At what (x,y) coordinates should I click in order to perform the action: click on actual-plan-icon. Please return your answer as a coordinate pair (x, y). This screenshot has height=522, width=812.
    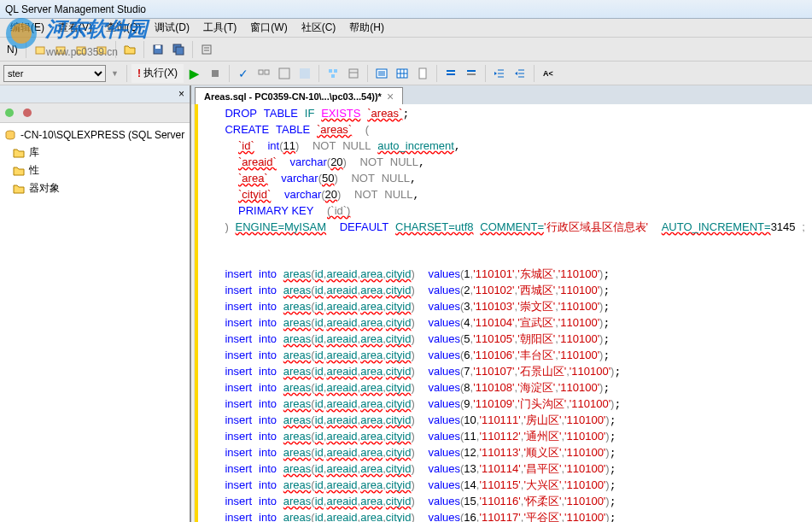
    Looking at the image, I should click on (333, 73).